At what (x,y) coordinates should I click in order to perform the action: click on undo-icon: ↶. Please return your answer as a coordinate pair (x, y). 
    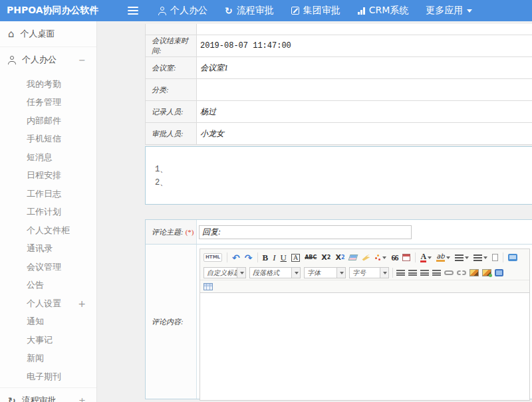
    Looking at the image, I should click on (236, 258).